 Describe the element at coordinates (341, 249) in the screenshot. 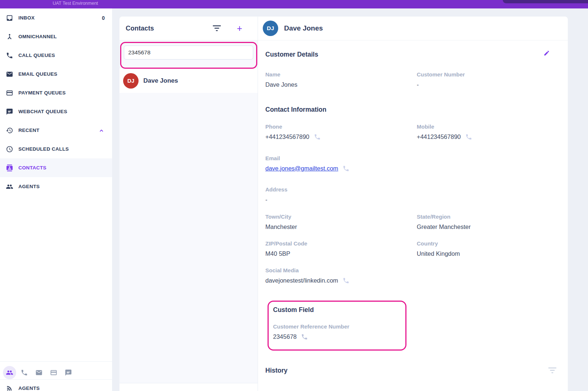

I see `field-zip: ZIP/Postal Code M40 5BP` at that location.